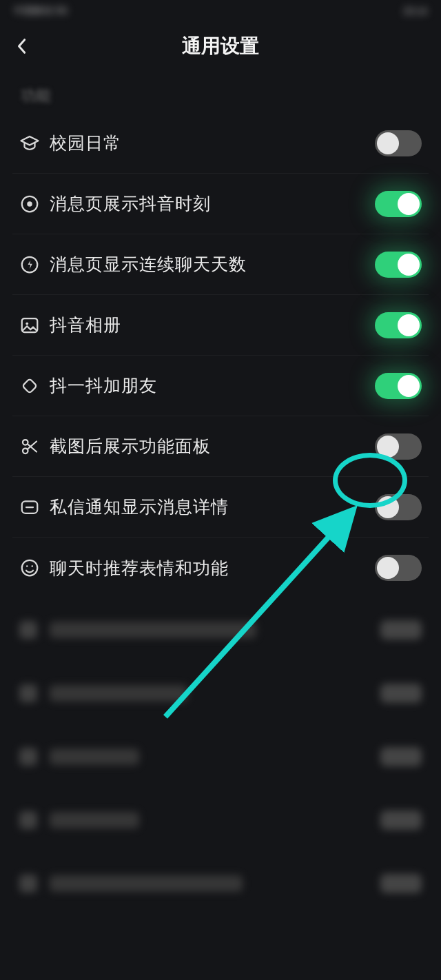 The height and width of the screenshot is (980, 441). Describe the element at coordinates (220, 143) in the screenshot. I see `settings-row-0: 校园日常` at that location.